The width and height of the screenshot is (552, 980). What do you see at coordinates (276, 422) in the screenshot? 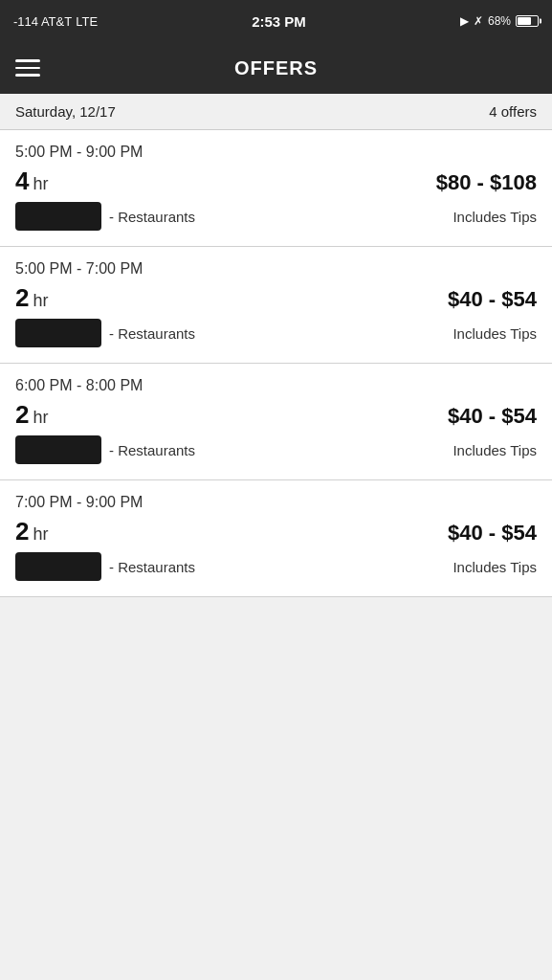
I see `offer-item: 6:00 PM - 8:00 PM 2hr $40 - $54 - Restau…` at bounding box center [276, 422].